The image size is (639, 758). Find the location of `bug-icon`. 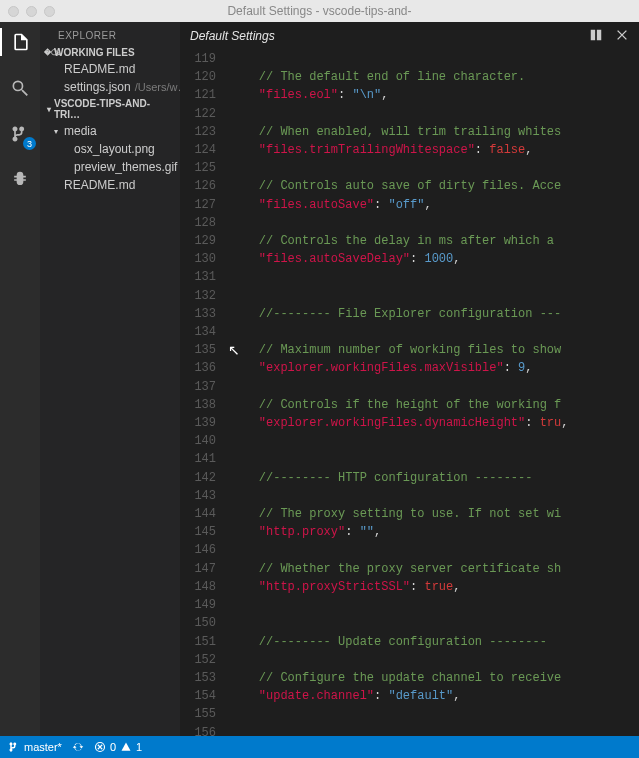

bug-icon is located at coordinates (20, 180).